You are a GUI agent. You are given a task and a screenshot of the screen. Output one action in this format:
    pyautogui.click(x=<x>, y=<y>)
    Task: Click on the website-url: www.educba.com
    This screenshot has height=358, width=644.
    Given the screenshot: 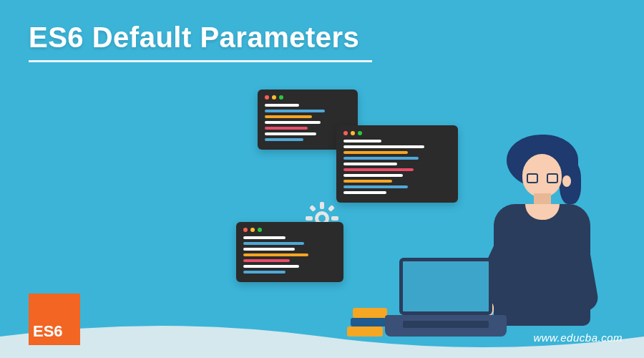 What is the action you would take?
    pyautogui.click(x=578, y=338)
    